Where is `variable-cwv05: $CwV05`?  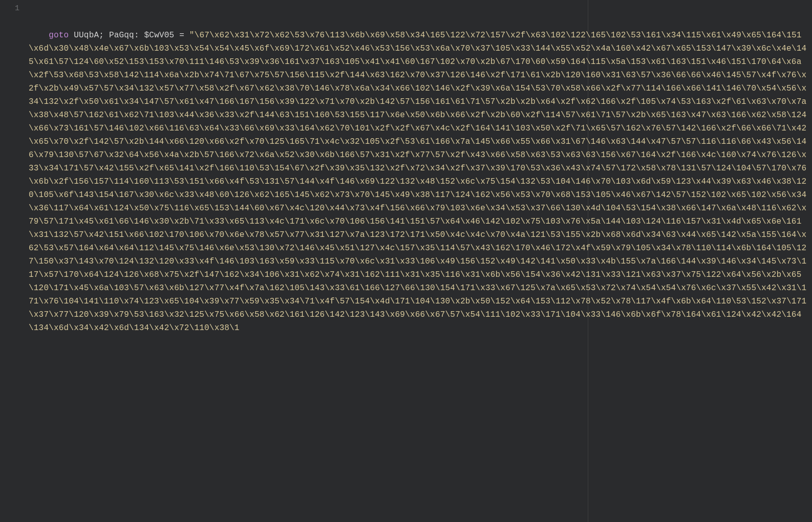
variable-cwv05: $CwV05 is located at coordinates (160, 35).